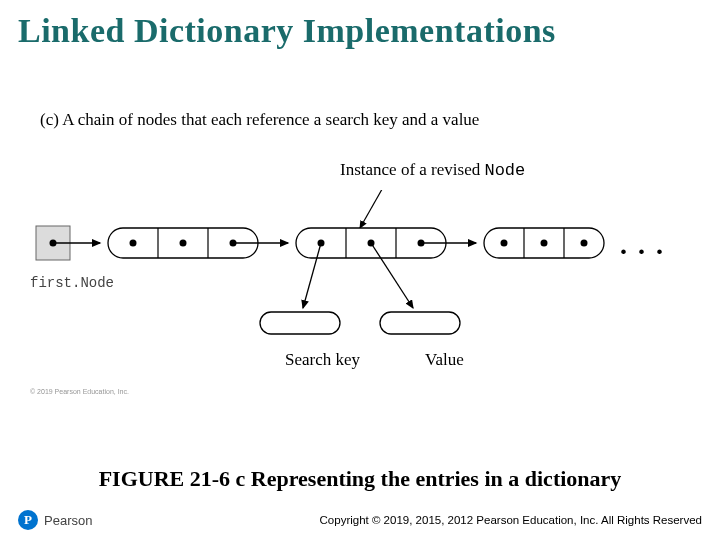 The height and width of the screenshot is (540, 720). Describe the element at coordinates (642, 245) in the screenshot. I see `ellipsis: . . .` at that location.